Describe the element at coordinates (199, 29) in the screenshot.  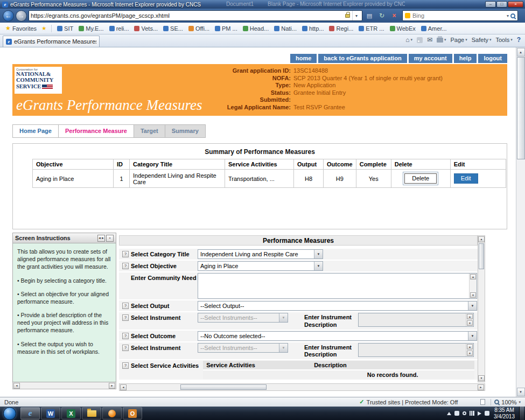
I see `favorite-item: Offi...` at that location.